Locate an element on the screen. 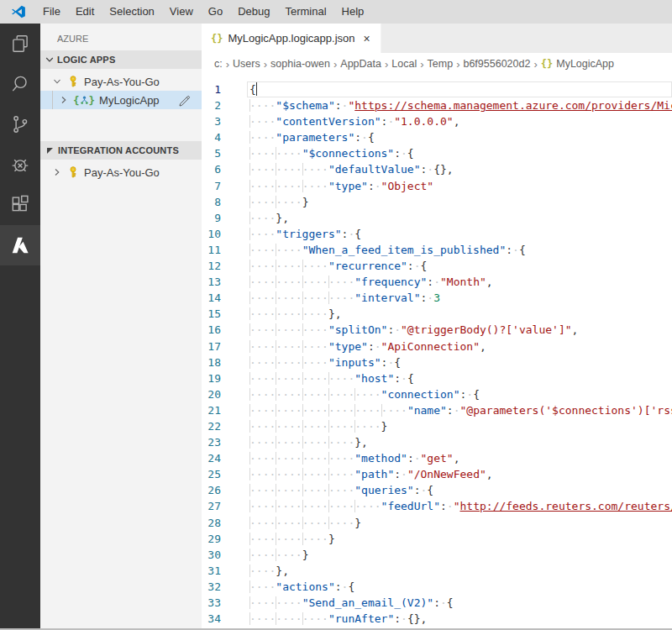  code-line: ············} is located at coordinates (459, 539).